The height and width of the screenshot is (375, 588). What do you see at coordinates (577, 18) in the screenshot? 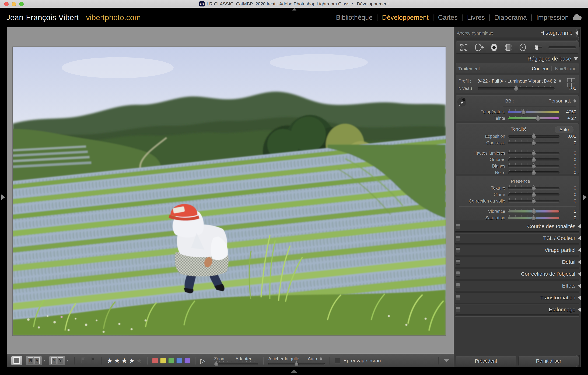
I see `sync-status-cloud-icon: !` at bounding box center [577, 18].